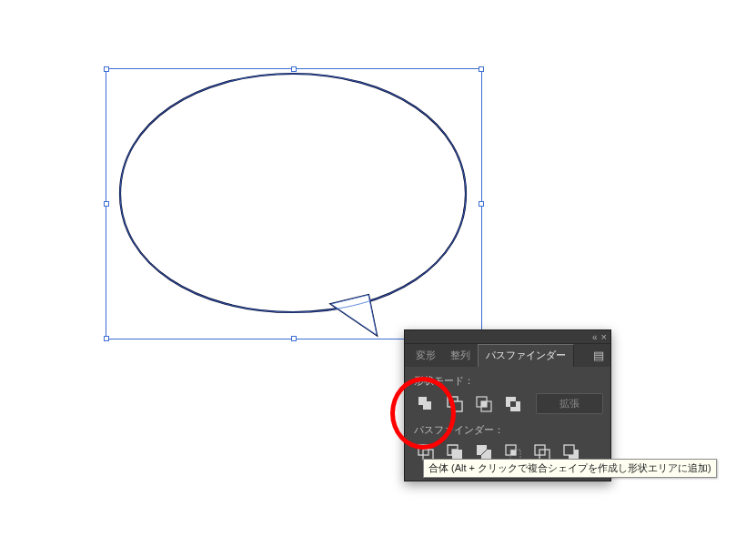 This screenshot has width=756, height=547. Describe the element at coordinates (508, 355) in the screenshot. I see `panel-tabs: 変形 整列 パスファインダー ▤` at that location.